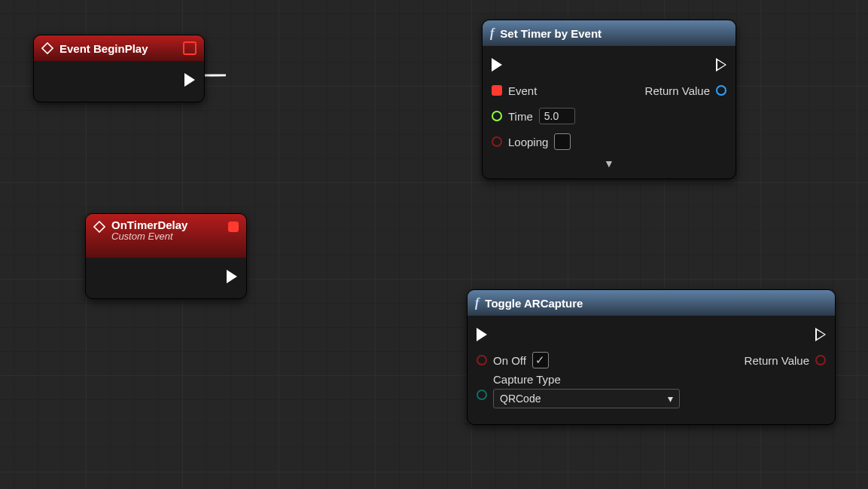 The width and height of the screenshot is (868, 489). I want to click on node-header: f Toggle ARCapture, so click(651, 303).